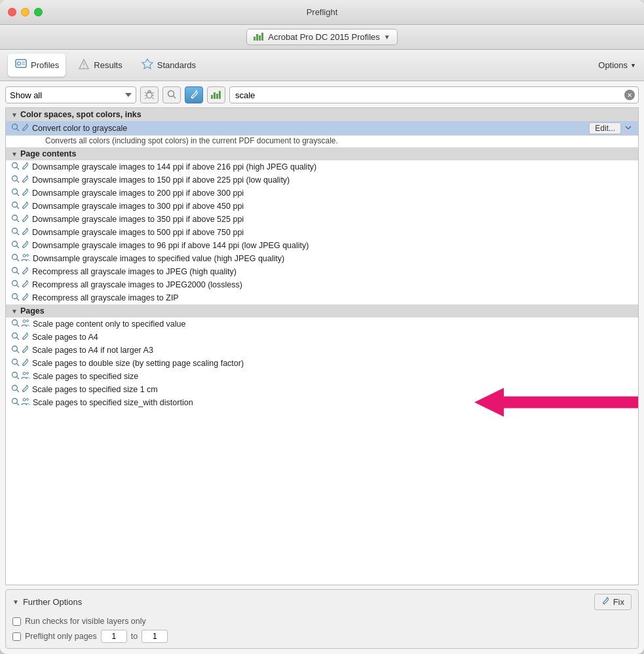 The height and width of the screenshot is (654, 644). I want to click on search-tool-button, so click(172, 95).